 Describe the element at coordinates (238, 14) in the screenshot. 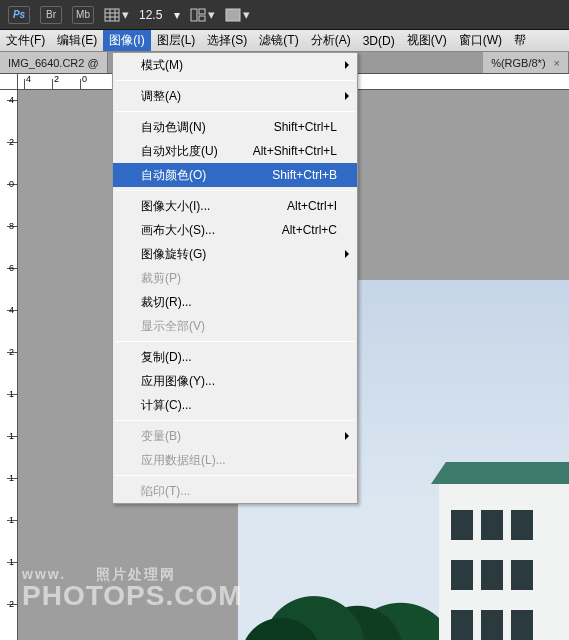

I see `screen-mode-button: ▾` at that location.